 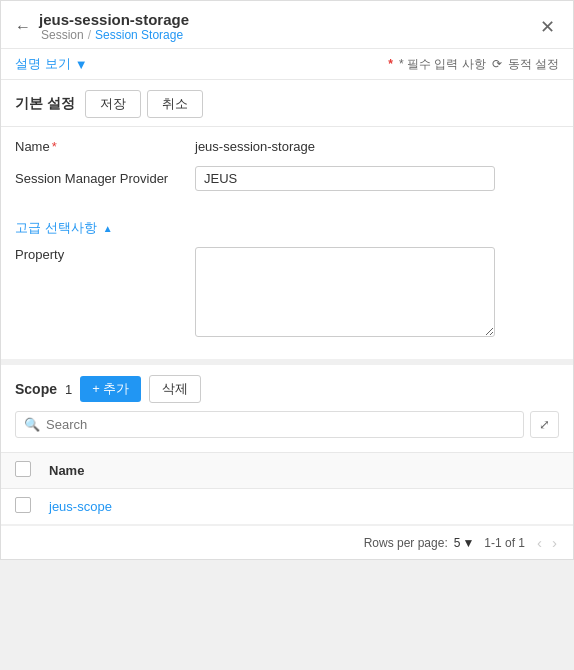 I want to click on pagination: Rows per page: 5 ▼ 1-1 of 1 ‹ ›, so click(x=287, y=542).